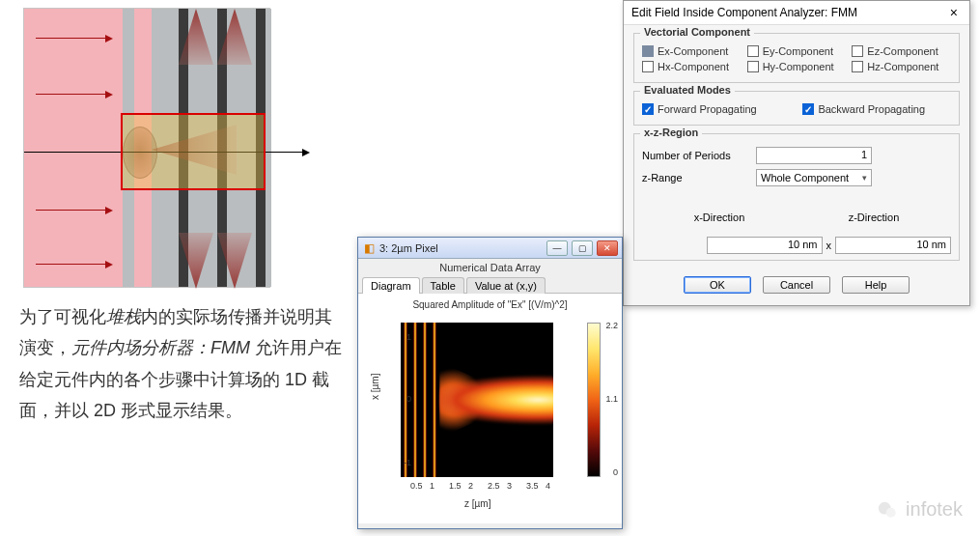 The width and height of the screenshot is (980, 536). I want to click on maximize-button: ▢, so click(582, 248).